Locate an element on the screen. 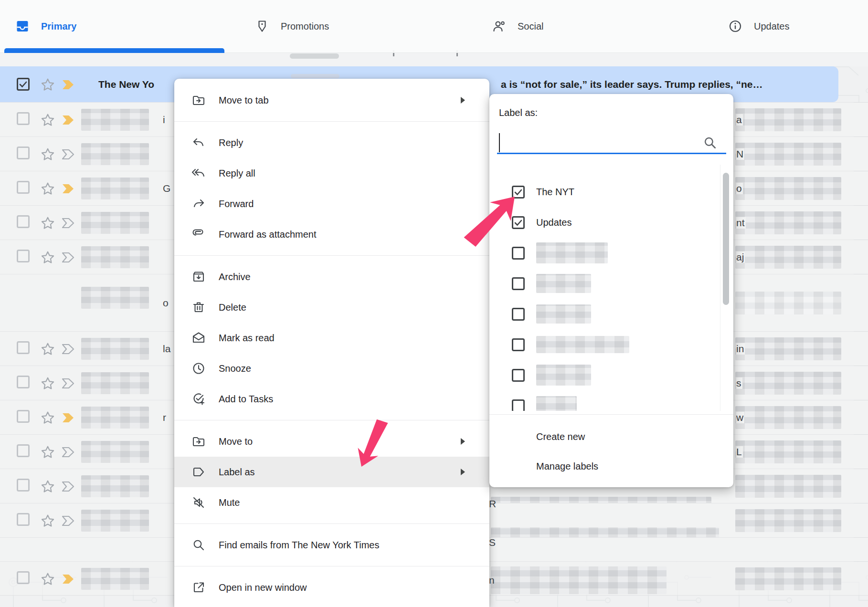 Image resolution: width=868 pixels, height=607 pixels. label-search-input is located at coordinates (597, 143).